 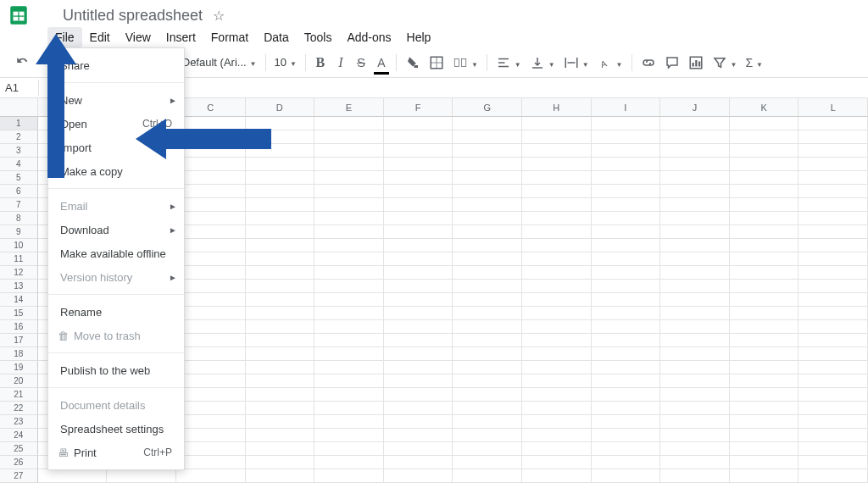 What do you see at coordinates (19, 246) in the screenshot?
I see `row-header: 10` at bounding box center [19, 246].